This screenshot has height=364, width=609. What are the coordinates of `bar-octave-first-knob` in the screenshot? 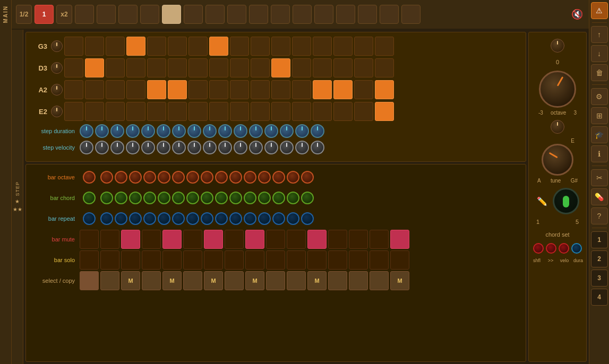 It's located at (89, 177).